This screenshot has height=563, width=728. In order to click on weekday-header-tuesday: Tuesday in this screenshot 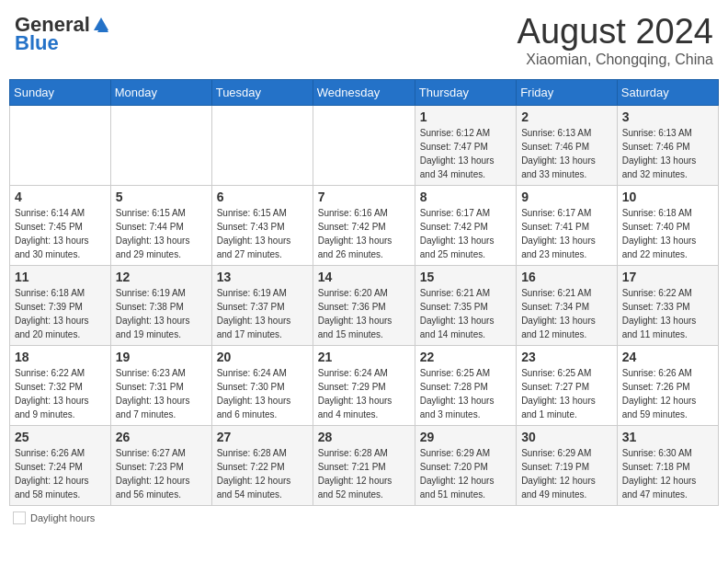, I will do `click(262, 92)`.